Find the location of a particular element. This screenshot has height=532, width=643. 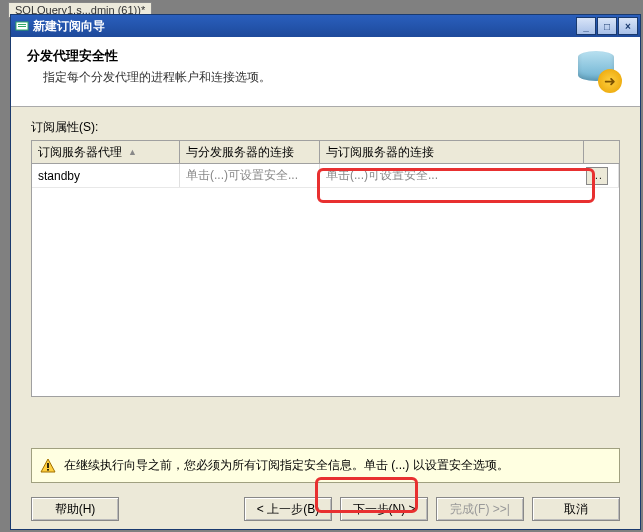

col-dist-conn: 与分发服务器的连接 is located at coordinates (250, 152).